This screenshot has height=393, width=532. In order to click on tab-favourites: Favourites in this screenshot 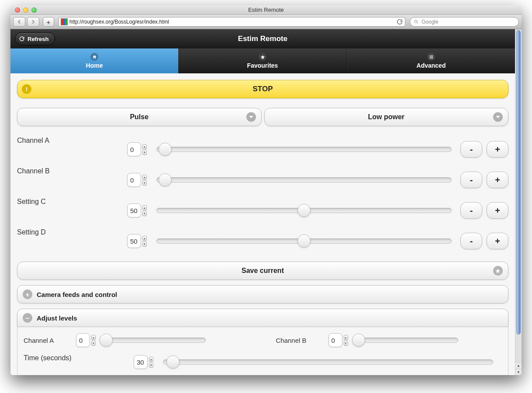, I will do `click(263, 61)`.